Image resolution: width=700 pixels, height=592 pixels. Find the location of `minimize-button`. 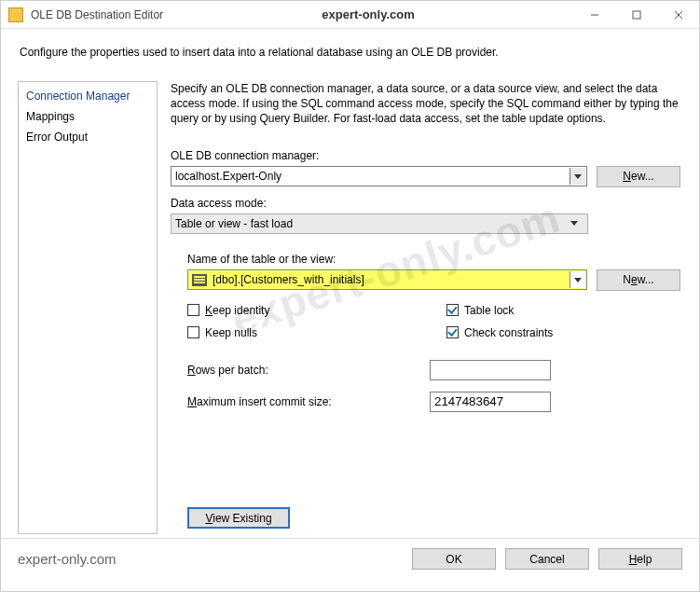

minimize-button is located at coordinates (595, 15).